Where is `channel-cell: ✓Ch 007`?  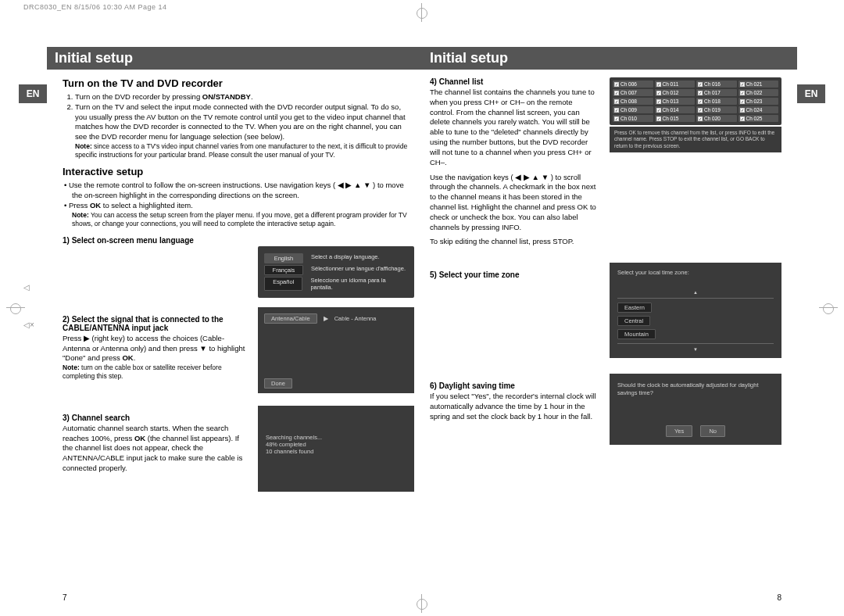 channel-cell: ✓Ch 007 is located at coordinates (633, 92).